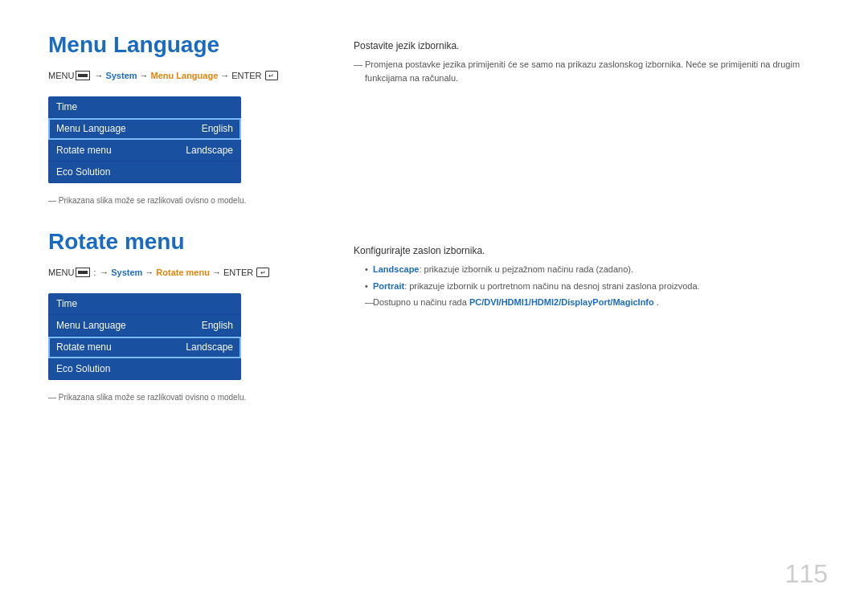  Describe the element at coordinates (596, 286) in the screenshot. I see `bullet-portrait: Portrait: prikazuje izbornik u portretno…` at that location.